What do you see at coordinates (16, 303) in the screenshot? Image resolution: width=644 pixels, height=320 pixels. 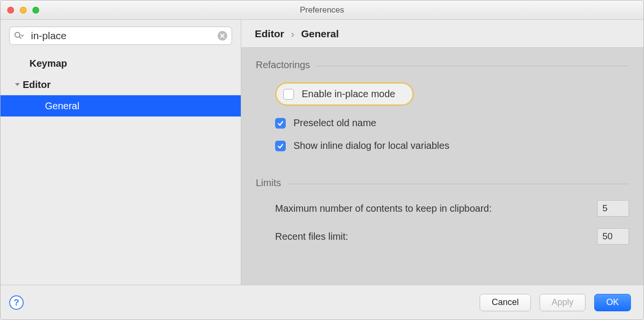 I see `help-icon: ?` at bounding box center [16, 303].